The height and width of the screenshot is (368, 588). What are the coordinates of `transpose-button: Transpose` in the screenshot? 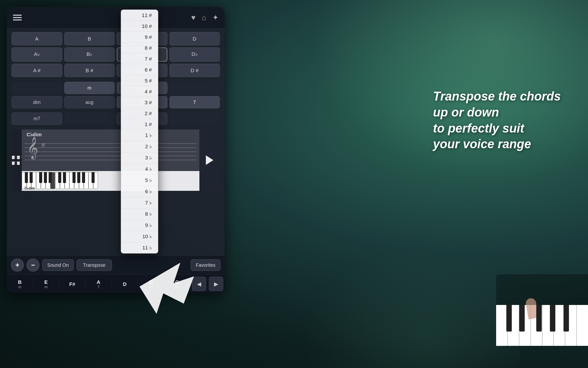 It's located at (94, 265).